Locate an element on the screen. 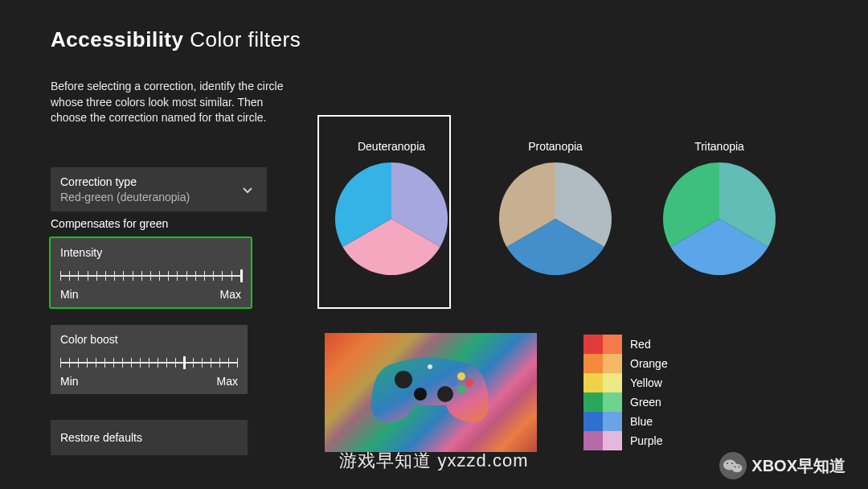 The height and width of the screenshot is (489, 868). circle-label: Tritanopia is located at coordinates (719, 146).